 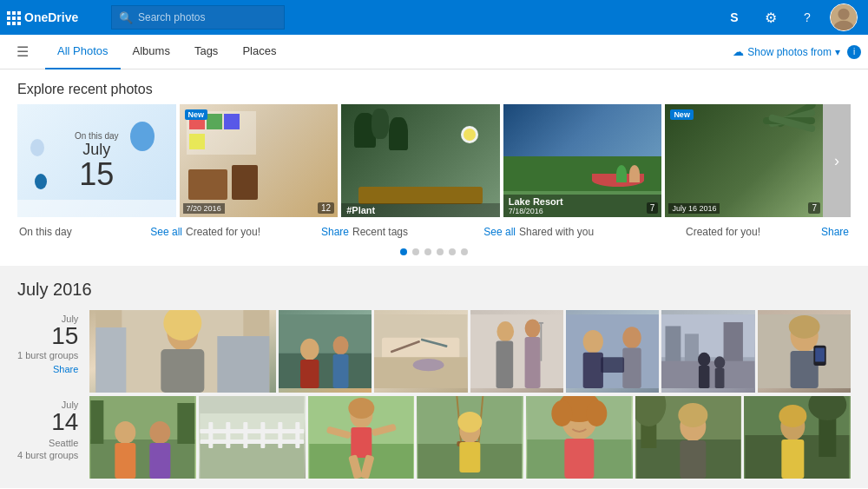 I want to click on carousel-item-created2: New July 16 2016 7, so click(x=744, y=161).